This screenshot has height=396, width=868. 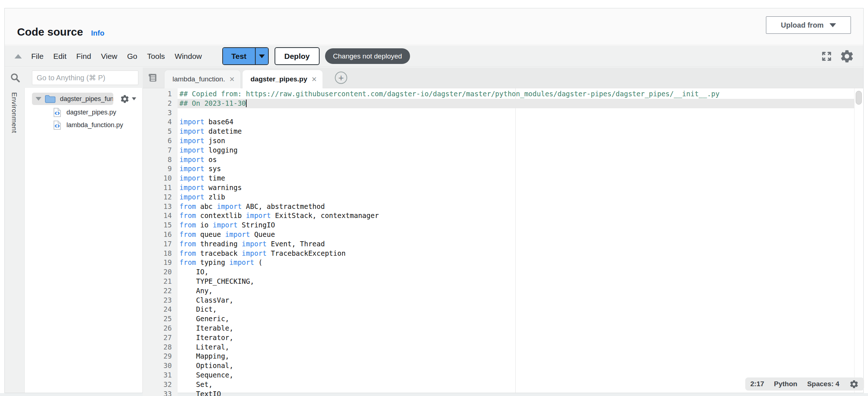 What do you see at coordinates (160, 225) in the screenshot?
I see `line-number: 15` at bounding box center [160, 225].